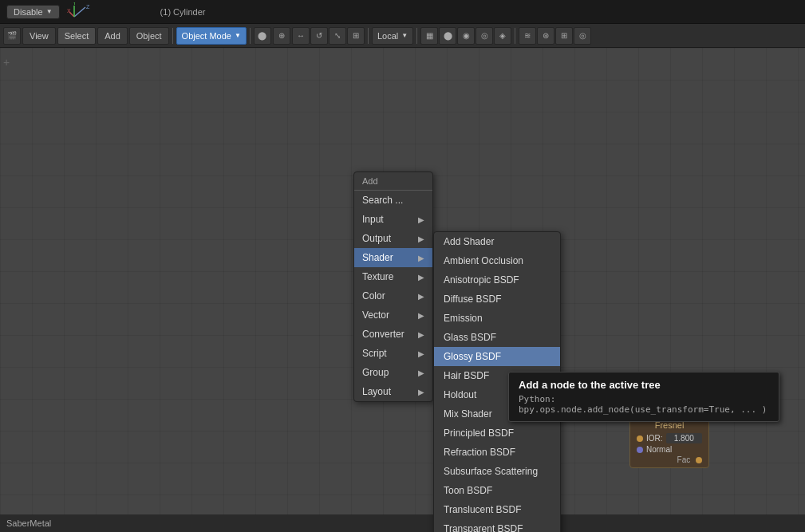 This screenshot has width=805, height=532. What do you see at coordinates (546, 36) in the screenshot?
I see `gizmo-icon: ⊛` at bounding box center [546, 36].